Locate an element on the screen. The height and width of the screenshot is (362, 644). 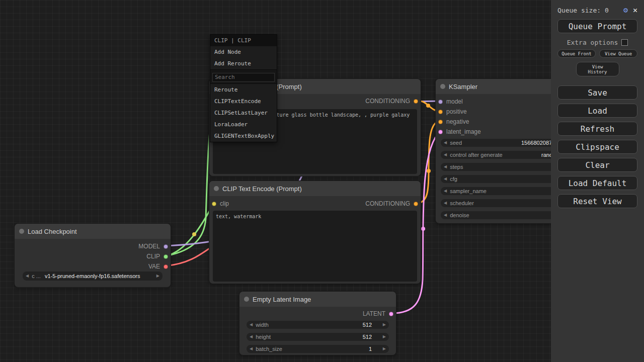
queue-buttons-row: Queue Front View Queue is located at coordinates (598, 53).